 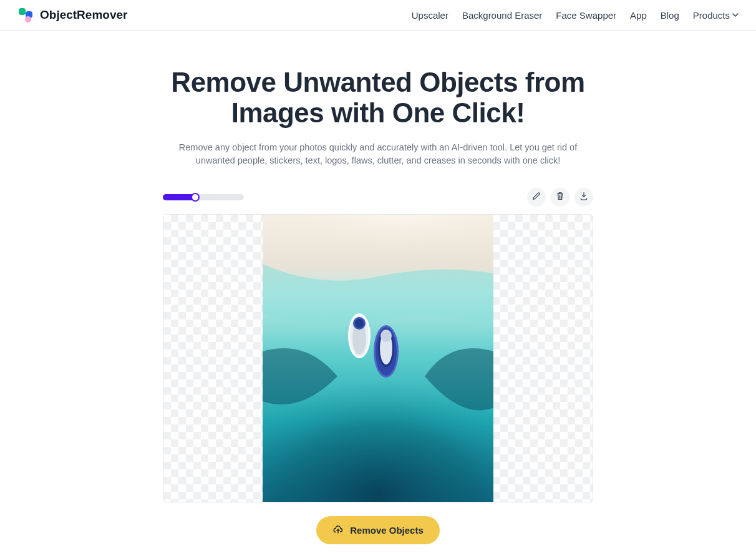 What do you see at coordinates (203, 197) in the screenshot?
I see `brush-size-slider` at bounding box center [203, 197].